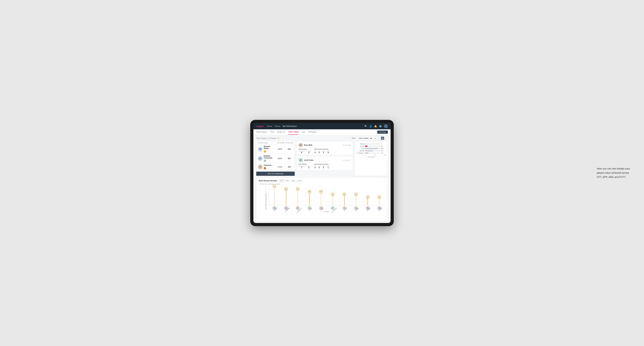 Image resolution: width=644 pixels, height=346 pixels. Describe the element at coordinates (281, 132) in the screenshot. I see `subnav-hcaps: Hcaps 1-5` at that location.